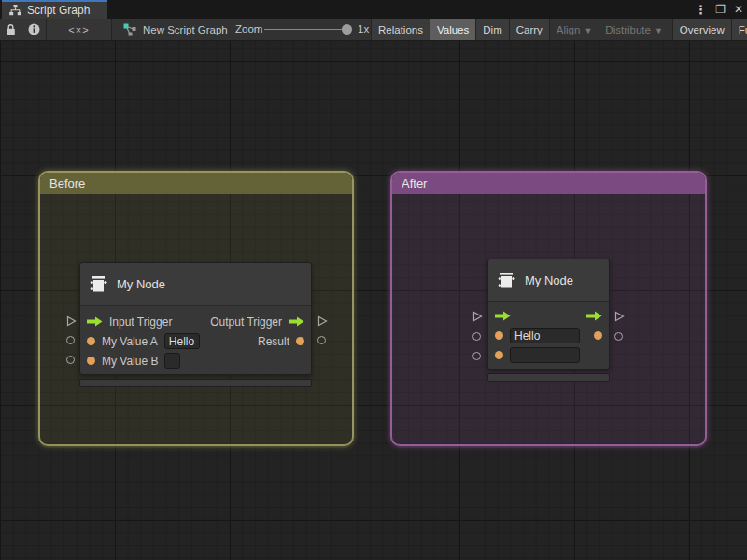 The width and height of the screenshot is (747, 560). I want to click on group-after-title: After, so click(415, 183).